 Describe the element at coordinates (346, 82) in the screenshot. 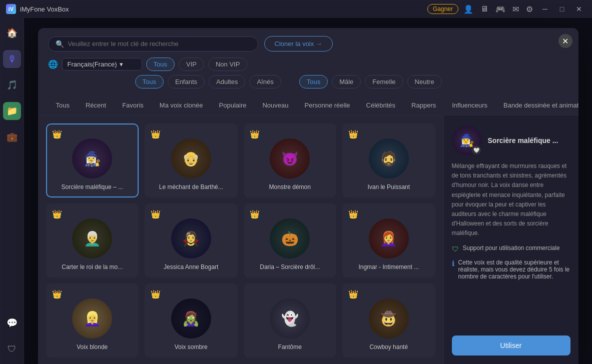

I see `filter-male: Mâle` at that location.